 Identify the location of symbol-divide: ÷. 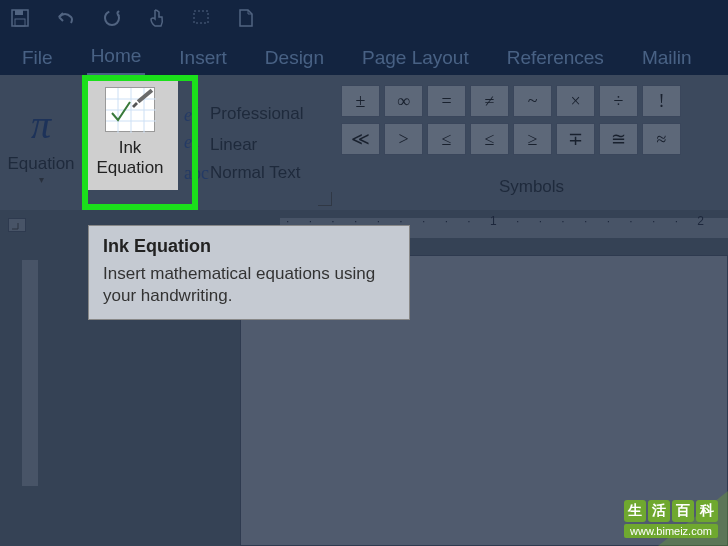
(618, 101).